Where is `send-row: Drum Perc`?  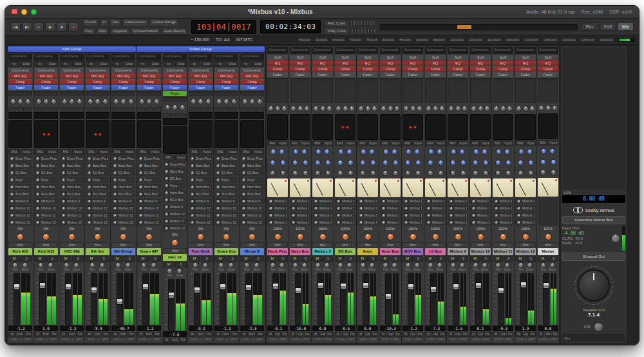 send-row: Drum Perc is located at coordinates (46, 159).